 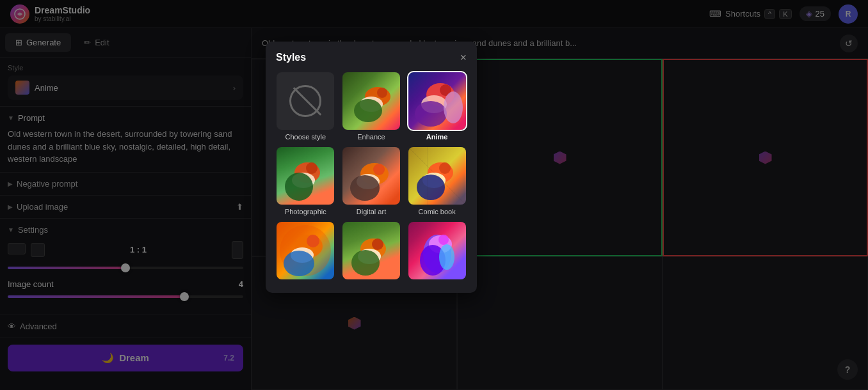 I want to click on style-item-photographic-label: Photographic, so click(x=306, y=212).